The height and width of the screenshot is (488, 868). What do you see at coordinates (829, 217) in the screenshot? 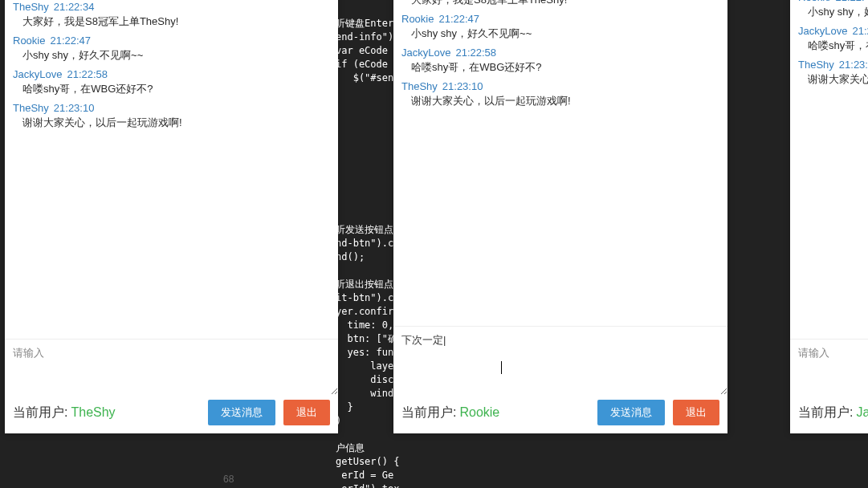
I see `chat-window-jackylove: TheShy21:22:34大家好，我是S8冠军上单TheShy! Rookie…` at bounding box center [829, 217].